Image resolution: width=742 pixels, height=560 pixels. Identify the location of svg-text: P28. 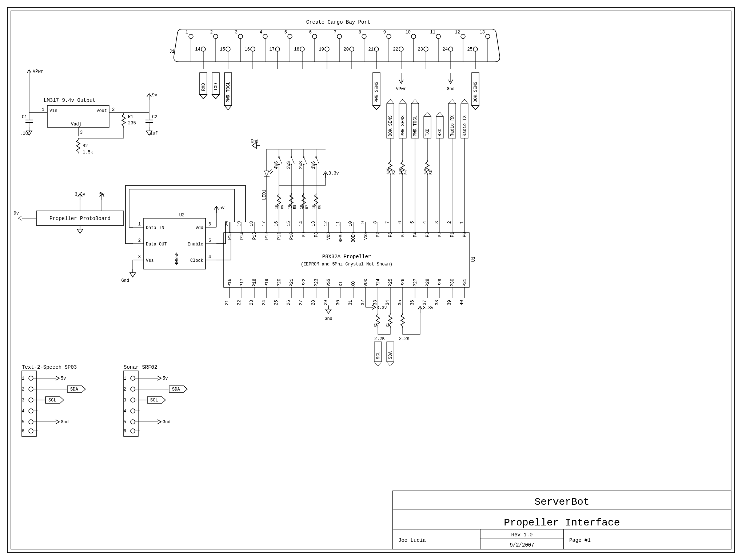
(428, 283).